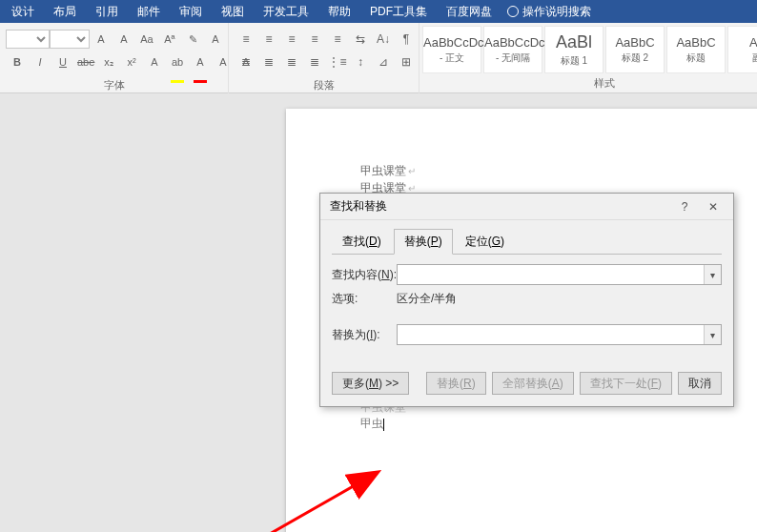 The width and height of the screenshot is (757, 532). Describe the element at coordinates (269, 62) in the screenshot. I see `align-center-button: ≣` at that location.